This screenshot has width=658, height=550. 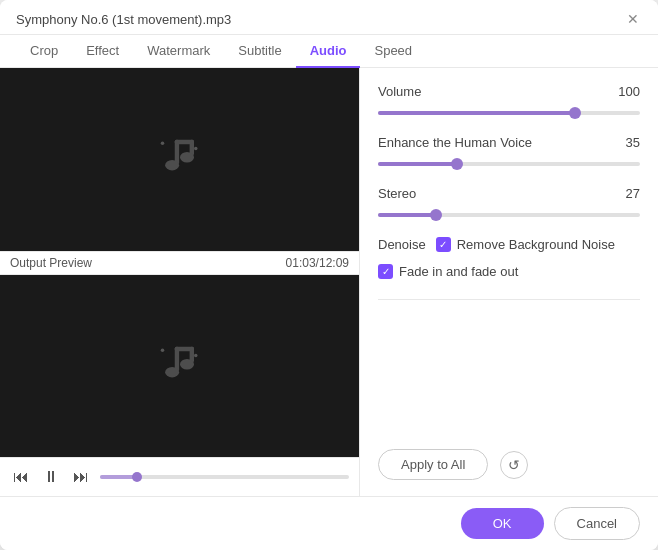 I want to click on timestamp-label: 01:03/12:09, so click(x=318, y=263).